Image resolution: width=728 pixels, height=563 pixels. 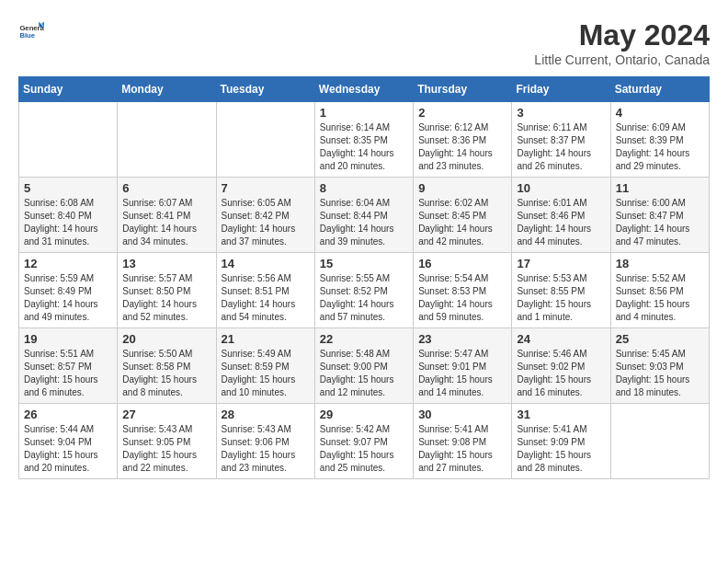 What do you see at coordinates (364, 298) in the screenshot?
I see `day-info: Sunrise: 5:55 AM Sunset: 8:52 PM Dayligh…` at bounding box center [364, 298].